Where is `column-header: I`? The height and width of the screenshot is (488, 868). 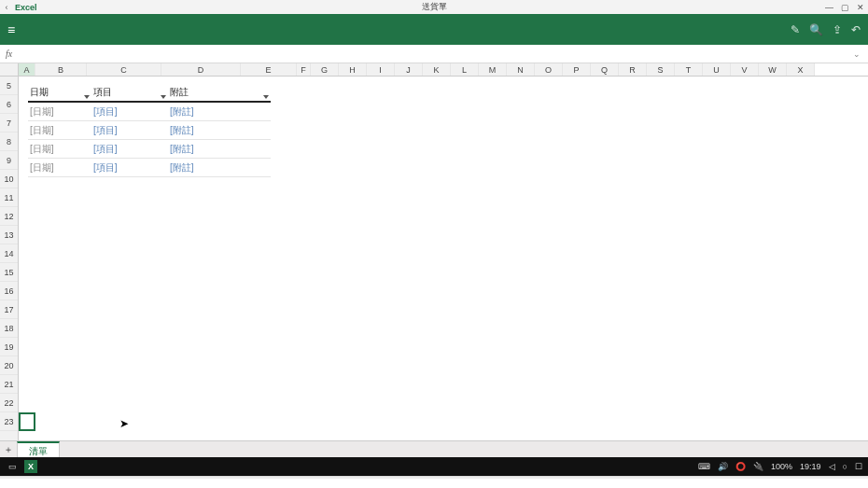 column-header: I is located at coordinates (381, 69).